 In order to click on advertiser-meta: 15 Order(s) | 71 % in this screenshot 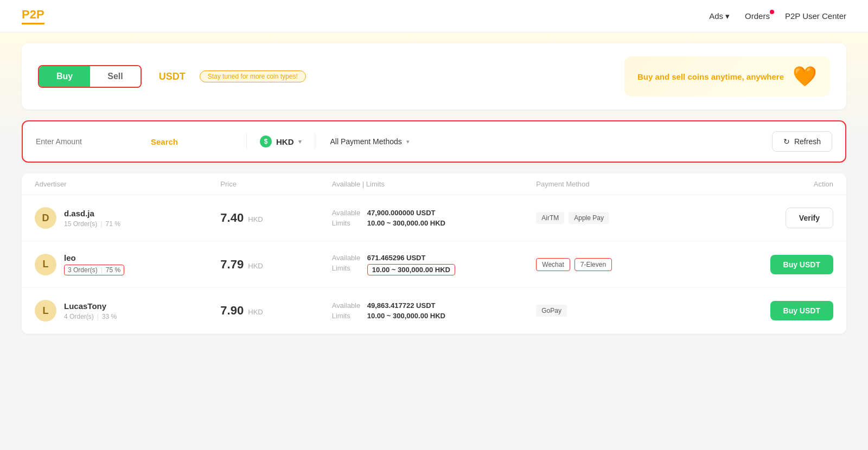, I will do `click(92, 224)`.